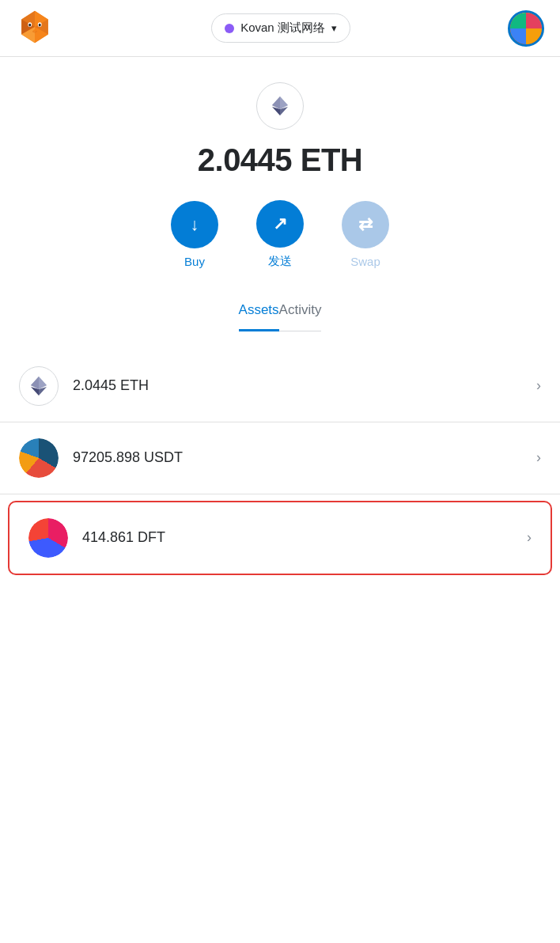 This screenshot has width=560, height=943. I want to click on tab-activity: Activity, so click(301, 311).